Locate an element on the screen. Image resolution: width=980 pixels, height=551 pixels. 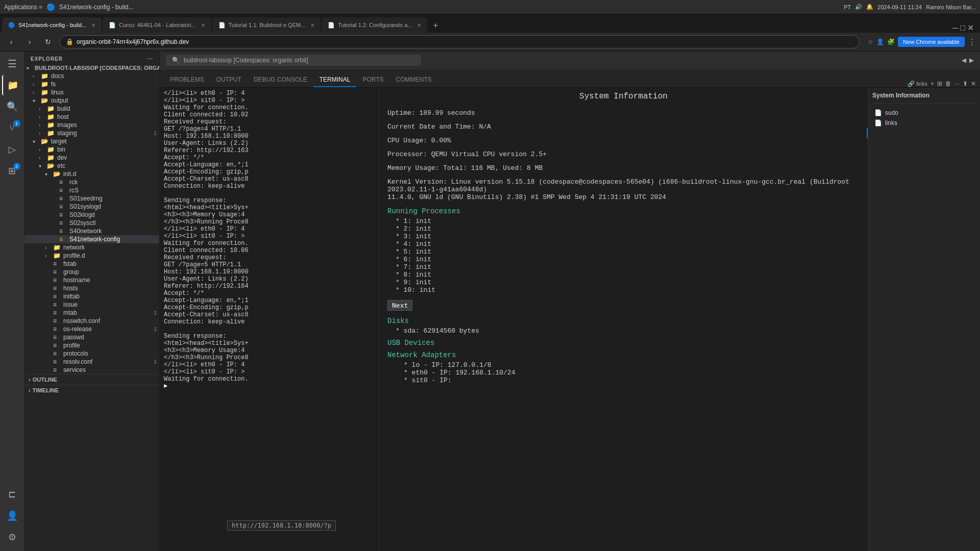
tab-4-close: ✕ is located at coordinates (419, 26).